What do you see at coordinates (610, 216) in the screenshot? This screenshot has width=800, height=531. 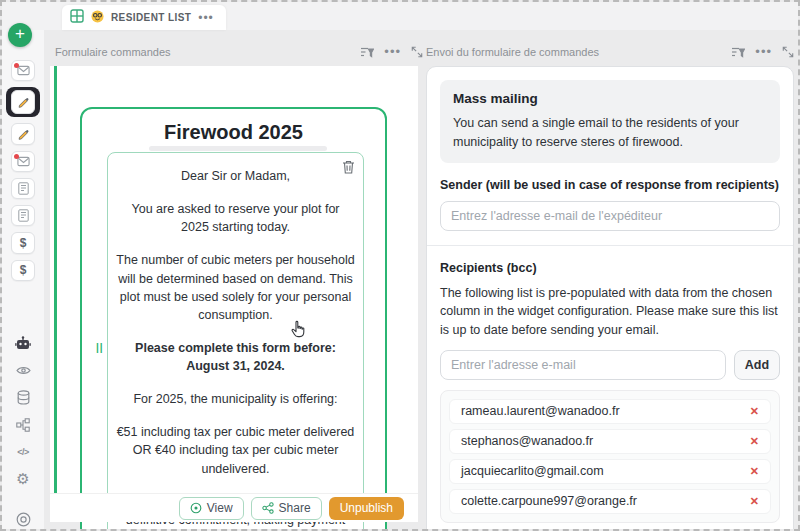 I see `sender-email-input` at bounding box center [610, 216].